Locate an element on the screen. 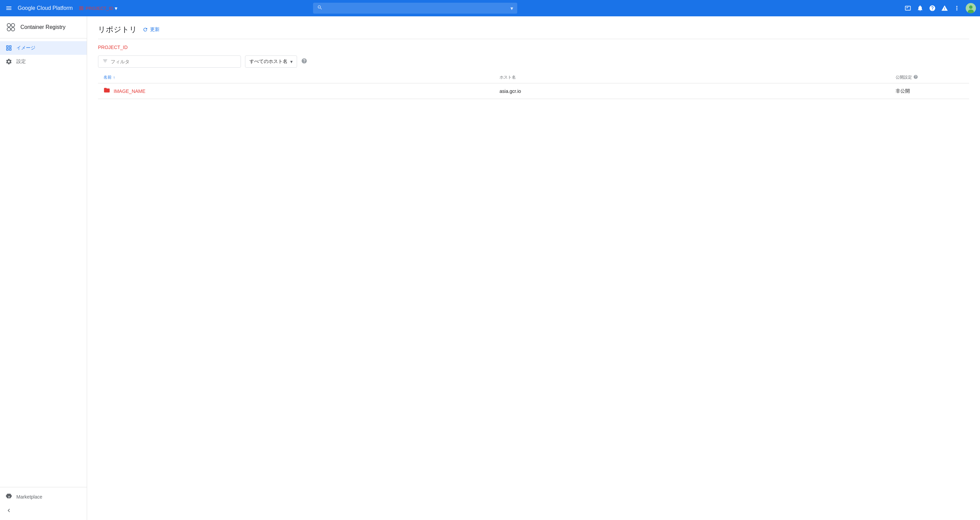 This screenshot has height=520, width=980. sidebar-item-images: イメージ is located at coordinates (43, 48).